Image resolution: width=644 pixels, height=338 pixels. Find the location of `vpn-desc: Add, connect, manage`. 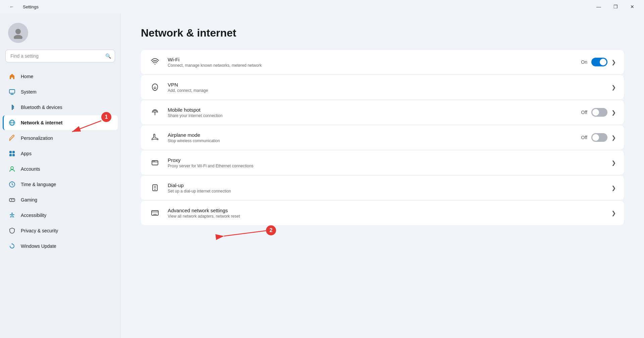

vpn-desc: Add, connect, manage is located at coordinates (386, 91).